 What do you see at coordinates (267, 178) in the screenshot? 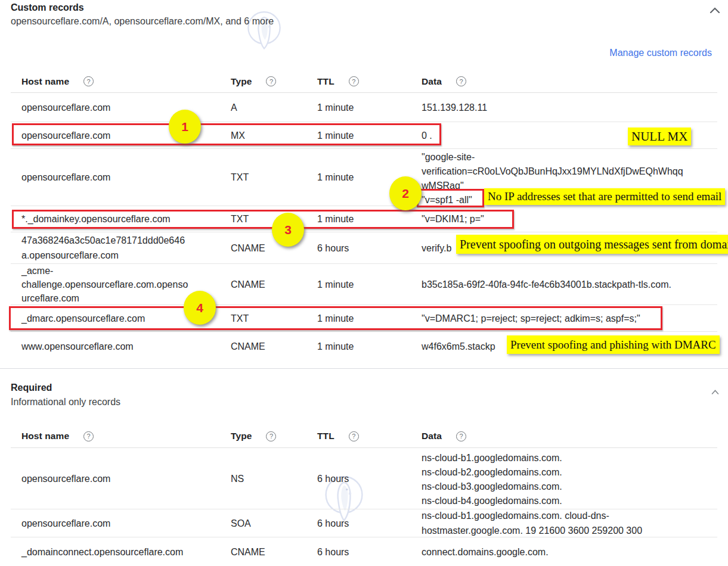
I see `record-type: TXT` at bounding box center [267, 178].